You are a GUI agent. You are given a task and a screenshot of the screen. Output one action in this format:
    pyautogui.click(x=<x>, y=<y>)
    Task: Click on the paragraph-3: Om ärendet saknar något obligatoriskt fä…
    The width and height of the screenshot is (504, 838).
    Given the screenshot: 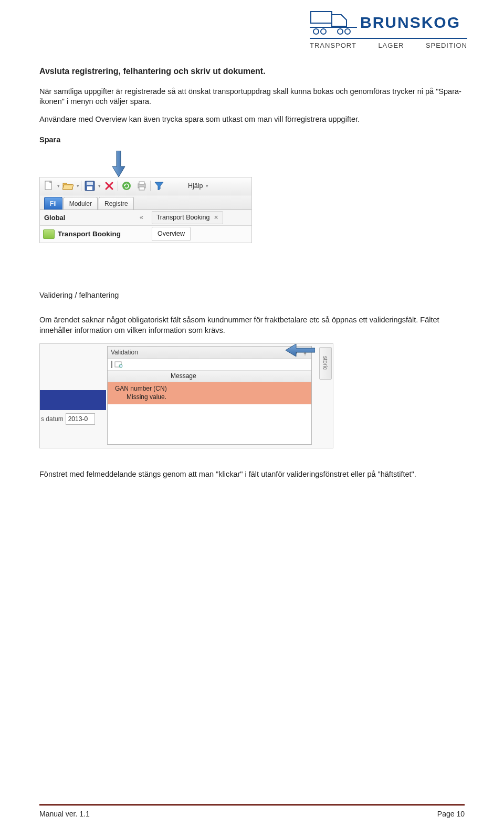 What is the action you would take?
    pyautogui.click(x=252, y=326)
    